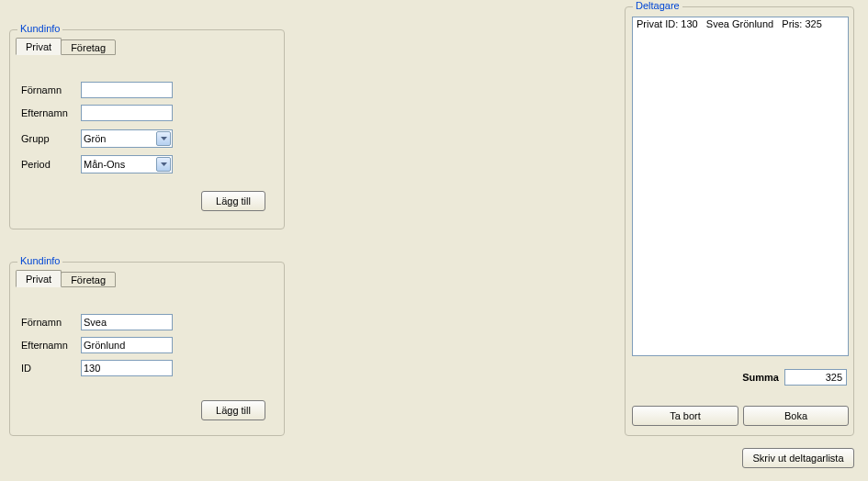  I want to click on select-grupp: Grön, so click(127, 139).